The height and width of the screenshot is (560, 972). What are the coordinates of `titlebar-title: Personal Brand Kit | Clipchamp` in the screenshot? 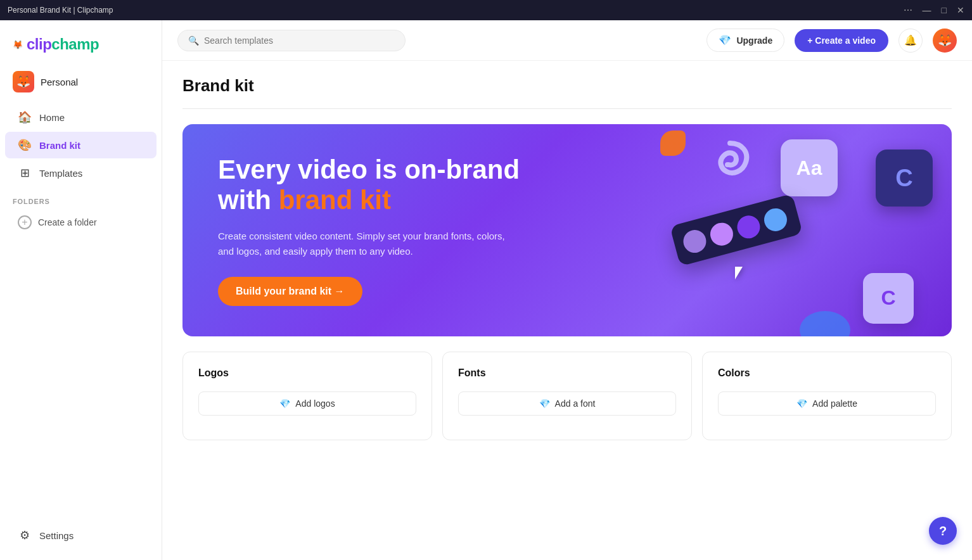 It's located at (61, 10).